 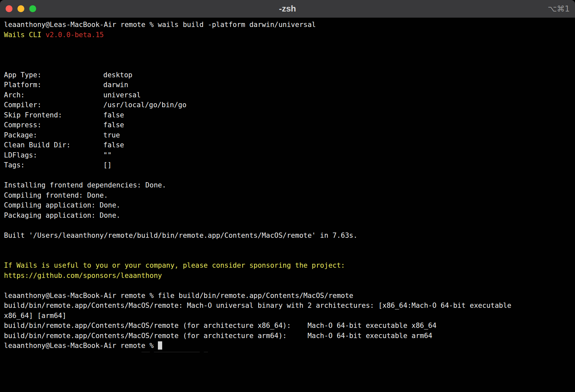 What do you see at coordinates (288, 85) in the screenshot?
I see `config-row-platform: Platform:darwin` at bounding box center [288, 85].